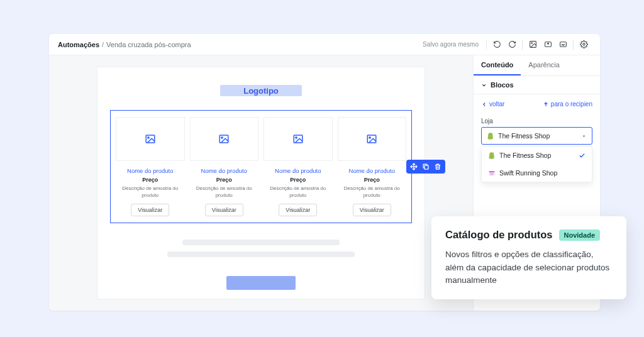  Describe the element at coordinates (563, 45) in the screenshot. I see `preview-button` at that location.